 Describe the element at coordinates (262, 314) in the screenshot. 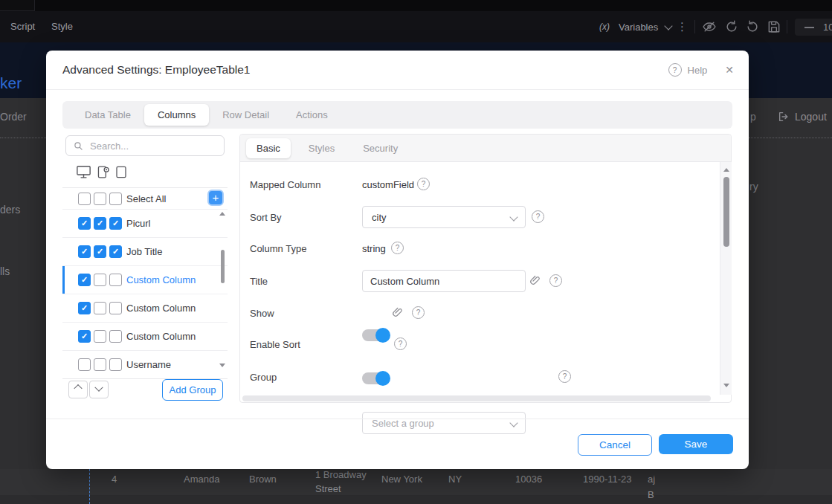

I see `show-label: Show` at that location.